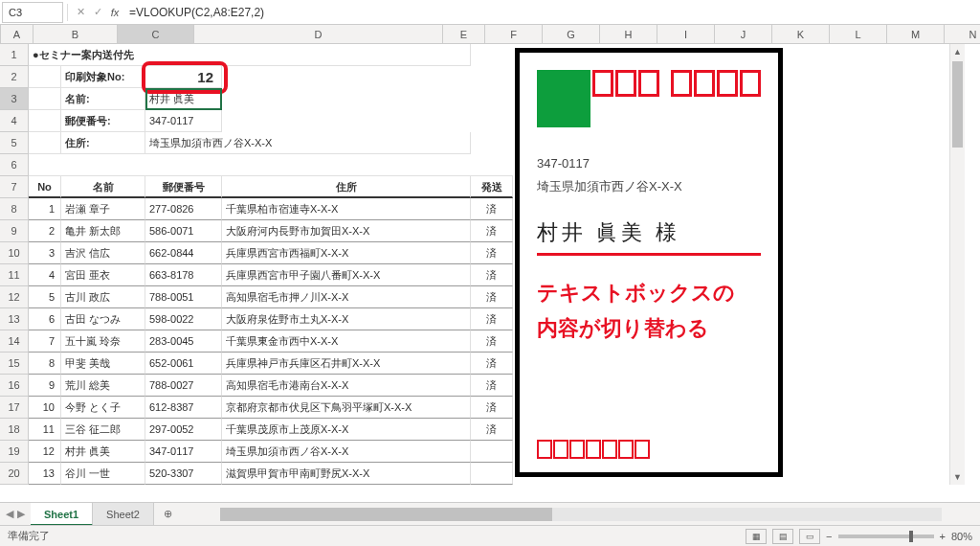  What do you see at coordinates (184, 341) in the screenshot?
I see `td-postcode: 283-0045` at bounding box center [184, 341].